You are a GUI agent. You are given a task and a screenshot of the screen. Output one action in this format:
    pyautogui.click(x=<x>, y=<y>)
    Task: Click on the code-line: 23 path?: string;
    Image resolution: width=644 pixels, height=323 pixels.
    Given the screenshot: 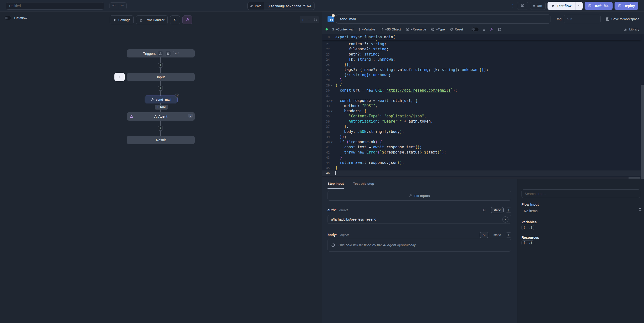 What is the action you would take?
    pyautogui.click(x=482, y=55)
    